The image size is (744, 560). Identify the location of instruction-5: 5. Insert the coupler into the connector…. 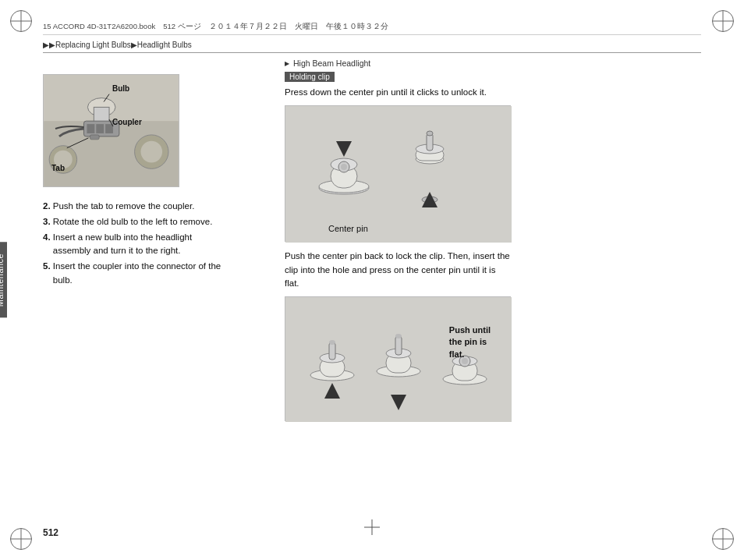
(152, 274).